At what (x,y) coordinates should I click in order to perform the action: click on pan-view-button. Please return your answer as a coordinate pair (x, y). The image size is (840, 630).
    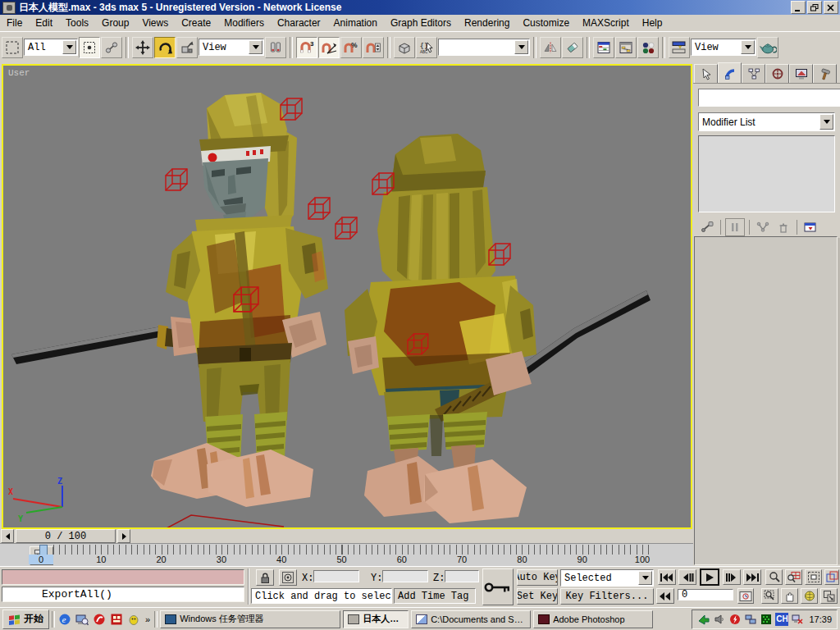
    Looking at the image, I should click on (789, 596).